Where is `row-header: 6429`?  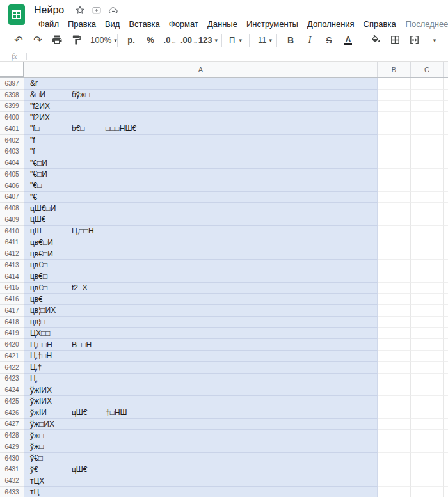 row-header: 6429 is located at coordinates (12, 447).